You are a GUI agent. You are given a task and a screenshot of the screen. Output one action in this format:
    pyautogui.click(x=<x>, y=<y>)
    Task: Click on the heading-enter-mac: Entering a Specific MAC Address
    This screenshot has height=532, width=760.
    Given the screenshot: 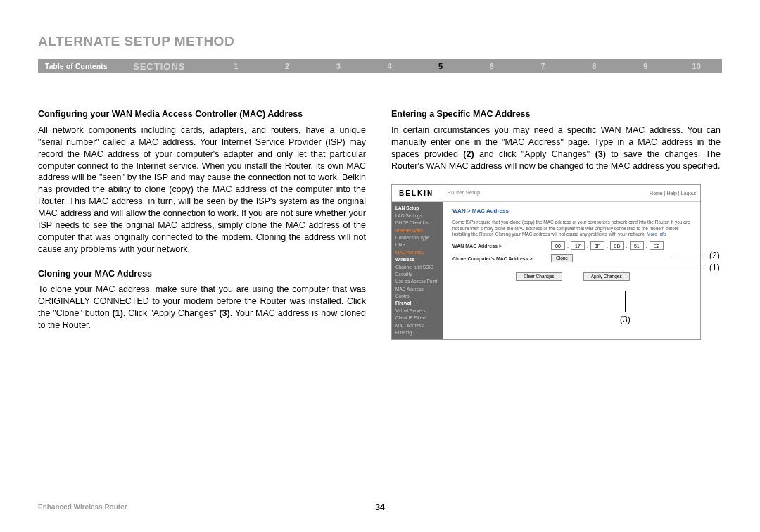 What is the action you would take?
    pyautogui.click(x=557, y=114)
    